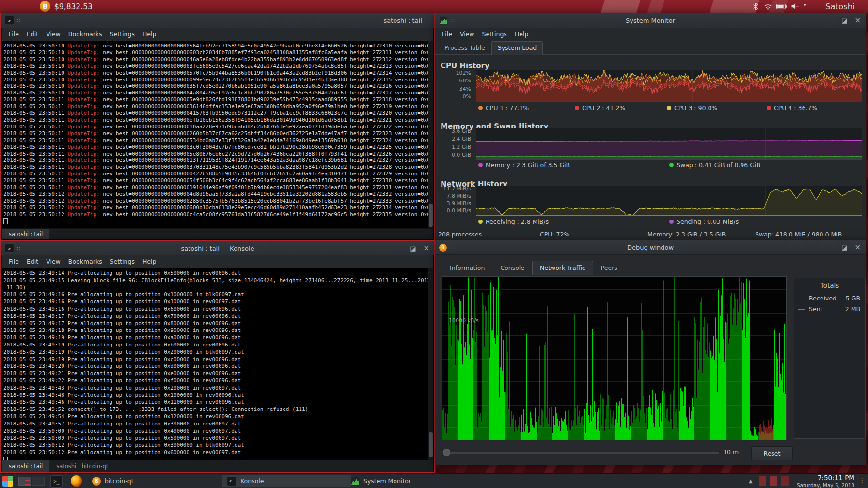 The height and width of the screenshot is (488, 868). Describe the element at coordinates (216, 366) in the screenshot. I see `log-line: 2018-05-05 23:49:20 Pre-allocating up to…` at that location.